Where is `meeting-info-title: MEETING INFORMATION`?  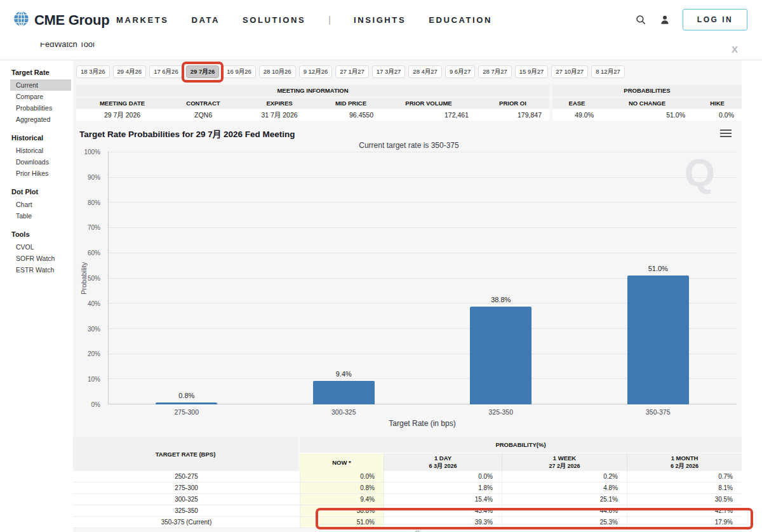
meeting-info-title: MEETING INFORMATION is located at coordinates (312, 91).